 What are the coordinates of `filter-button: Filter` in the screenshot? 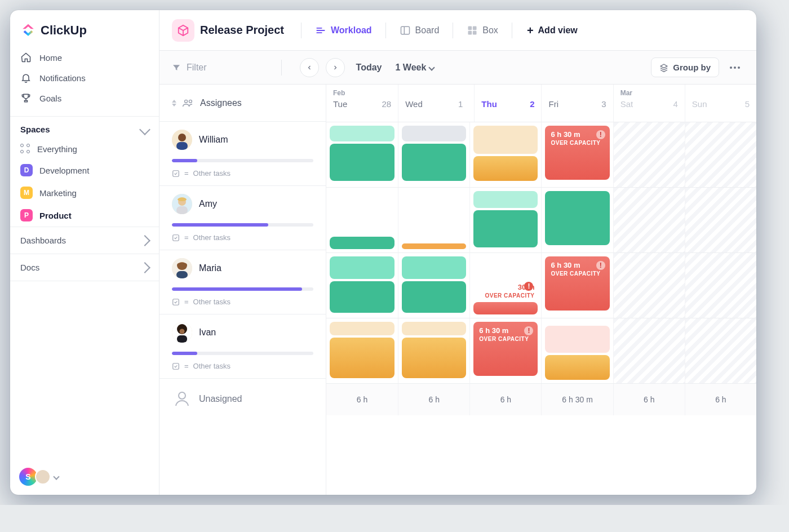 It's located at (189, 68).